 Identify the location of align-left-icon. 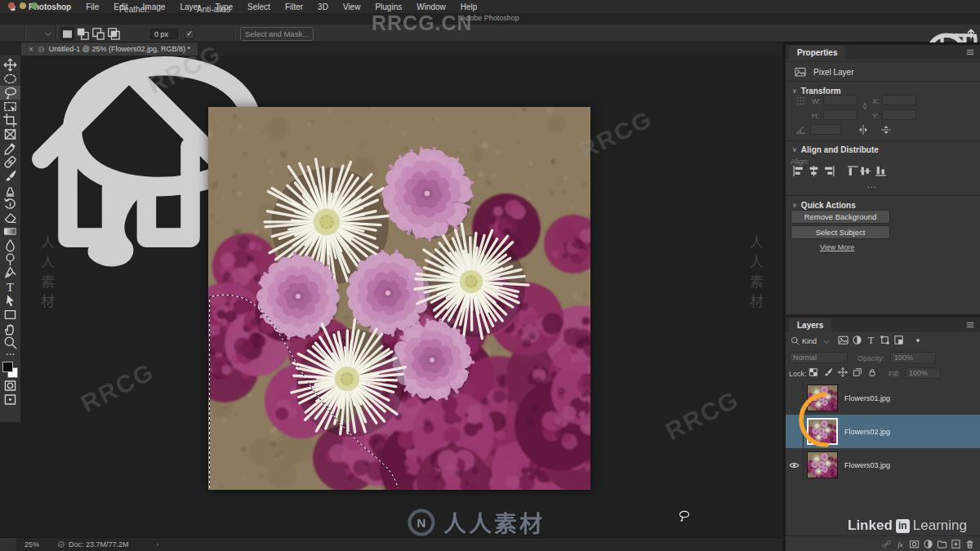
(799, 171).